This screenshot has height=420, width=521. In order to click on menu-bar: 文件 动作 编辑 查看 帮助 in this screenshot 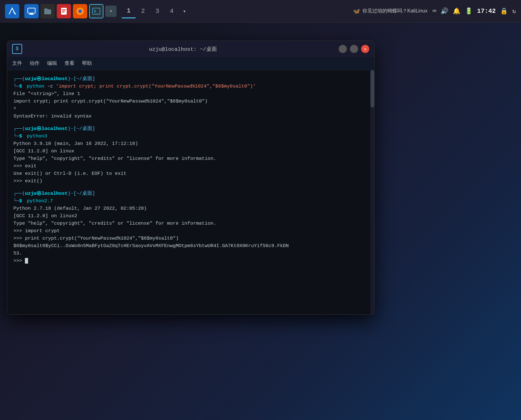, I will do `click(191, 64)`.